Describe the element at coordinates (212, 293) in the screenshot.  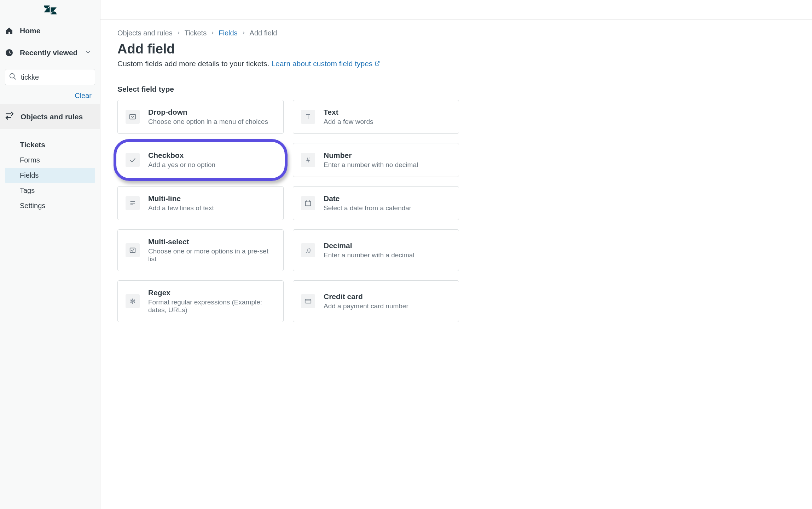
I see `field-type-title: Regex` at that location.